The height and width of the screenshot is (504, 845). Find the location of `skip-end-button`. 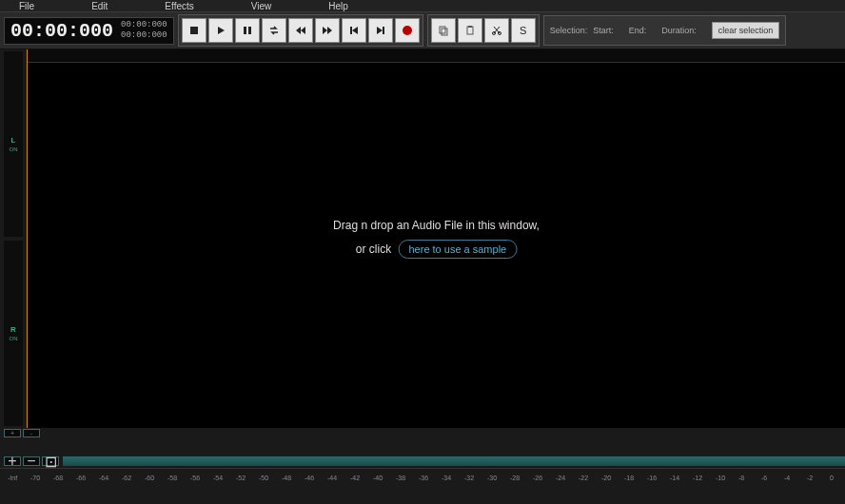

skip-end-button is located at coordinates (381, 30).